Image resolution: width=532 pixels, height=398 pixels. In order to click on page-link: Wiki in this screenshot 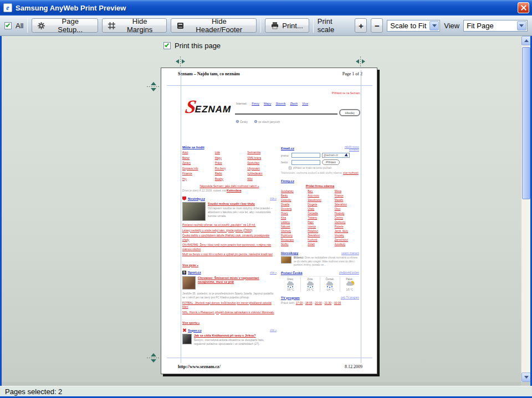, I will do `click(262, 179)`.